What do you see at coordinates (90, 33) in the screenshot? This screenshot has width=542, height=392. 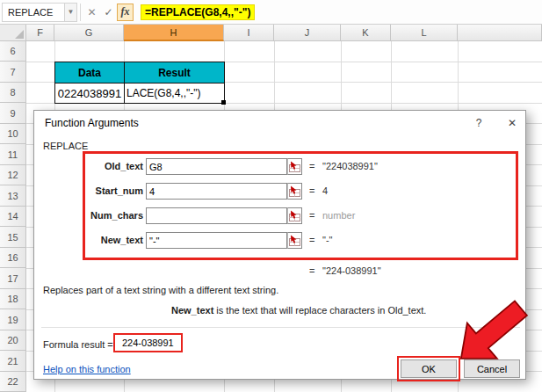 I see `column-header-G: G` at bounding box center [90, 33].